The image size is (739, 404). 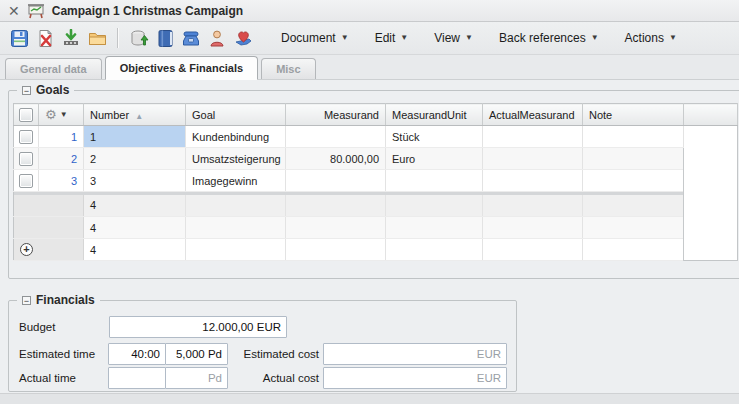 What do you see at coordinates (49, 250) in the screenshot?
I see `add-row-gutter: +` at bounding box center [49, 250].